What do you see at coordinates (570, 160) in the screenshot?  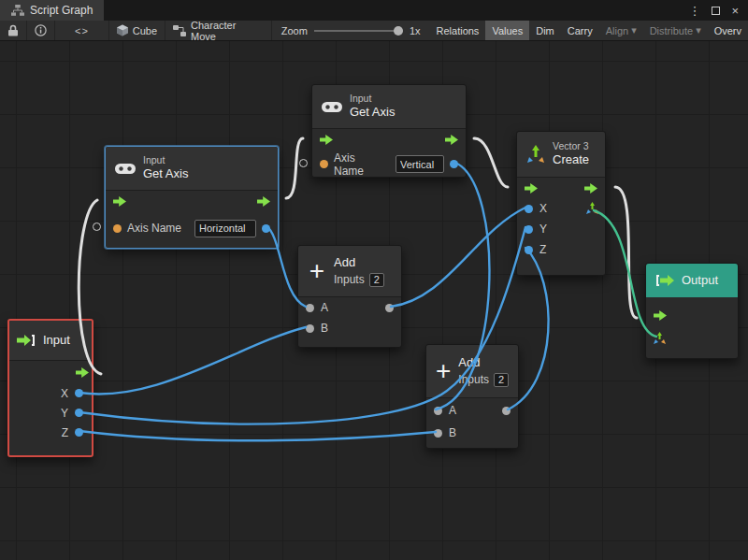 I see `node-title: Create` at bounding box center [570, 160].